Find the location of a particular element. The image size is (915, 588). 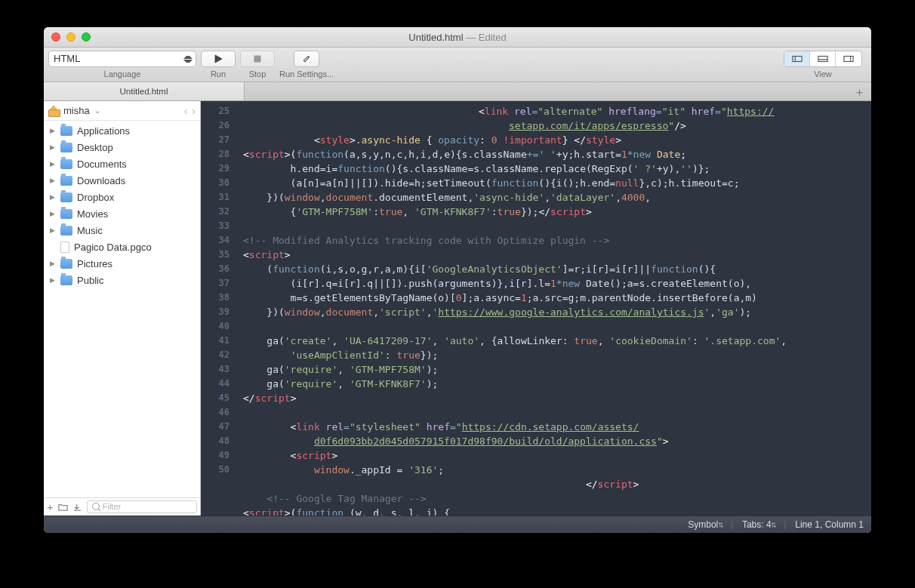

view-label: View is located at coordinates (823, 74).